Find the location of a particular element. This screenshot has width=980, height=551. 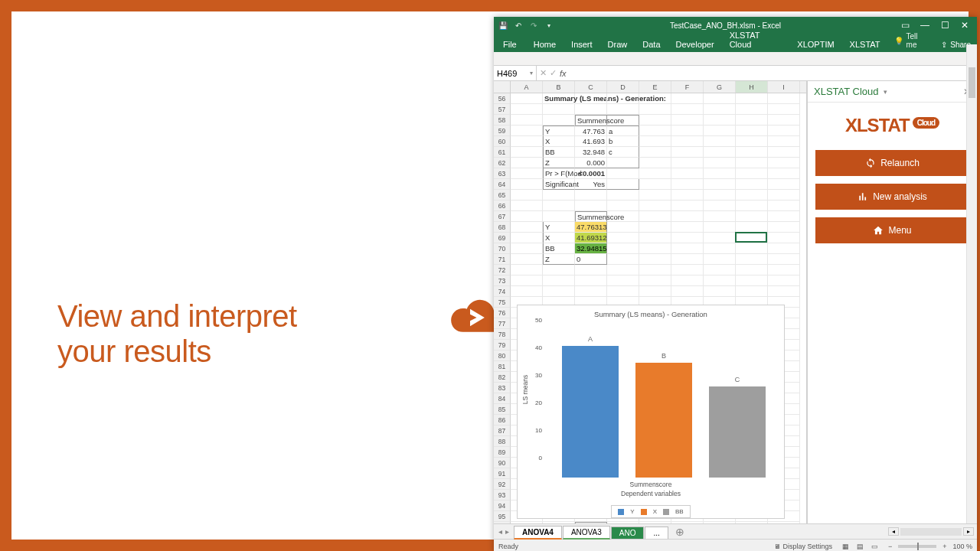

cell-H96 is located at coordinates (752, 523).